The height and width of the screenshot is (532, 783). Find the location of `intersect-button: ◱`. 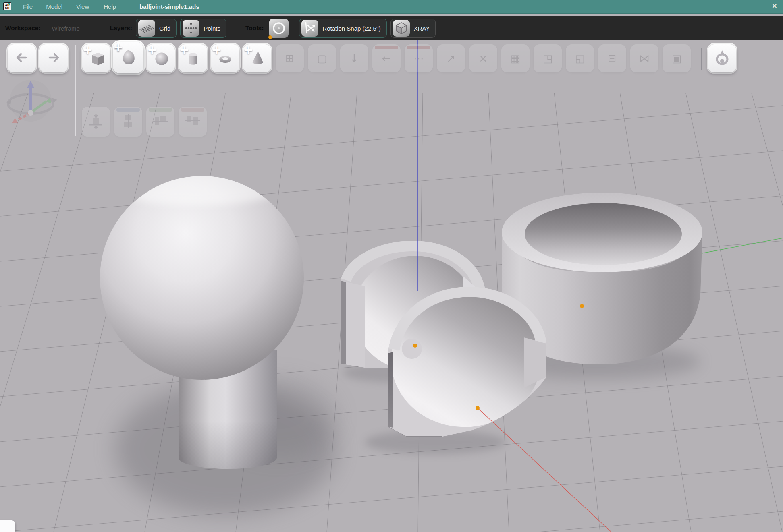

intersect-button: ◱ is located at coordinates (580, 58).